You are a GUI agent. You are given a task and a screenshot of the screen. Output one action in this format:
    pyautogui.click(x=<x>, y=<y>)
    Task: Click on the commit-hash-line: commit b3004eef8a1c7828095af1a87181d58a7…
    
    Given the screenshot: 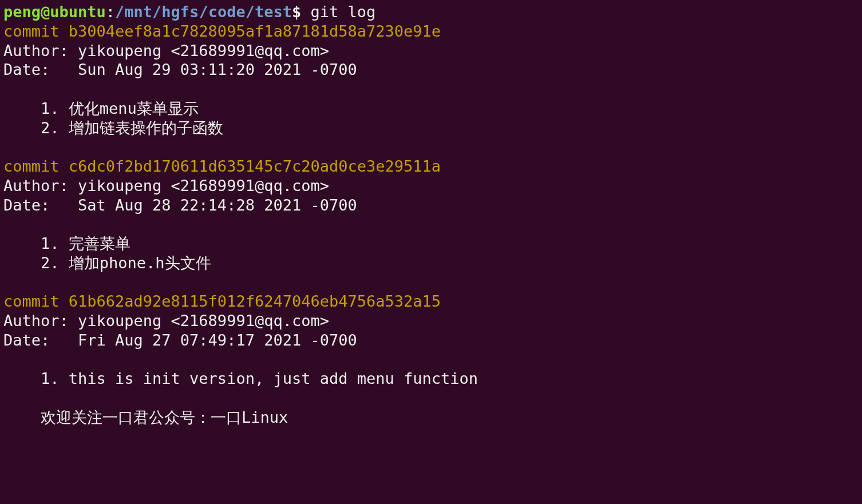 What is the action you would take?
    pyautogui.click(x=222, y=31)
    